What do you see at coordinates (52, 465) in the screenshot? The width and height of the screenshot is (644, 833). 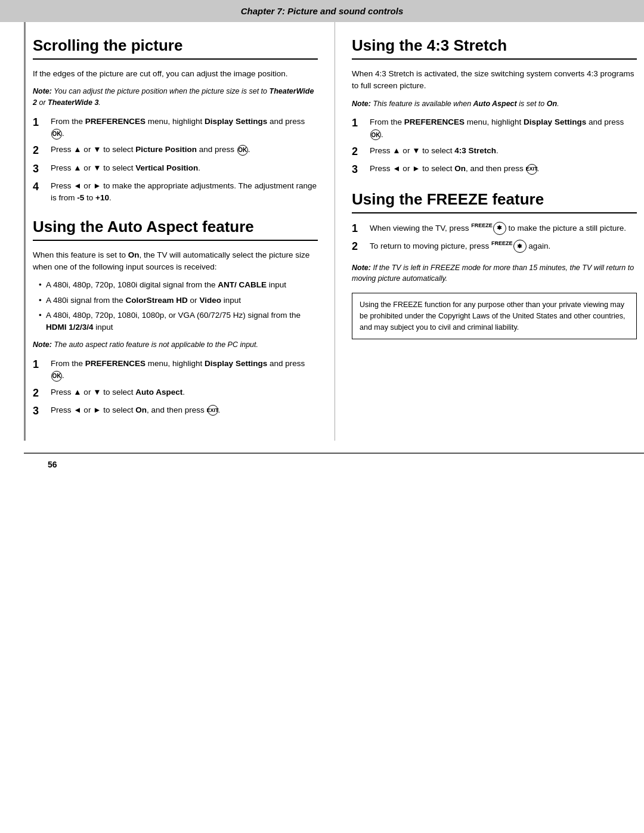 I see `page-number: 56` at bounding box center [52, 465].